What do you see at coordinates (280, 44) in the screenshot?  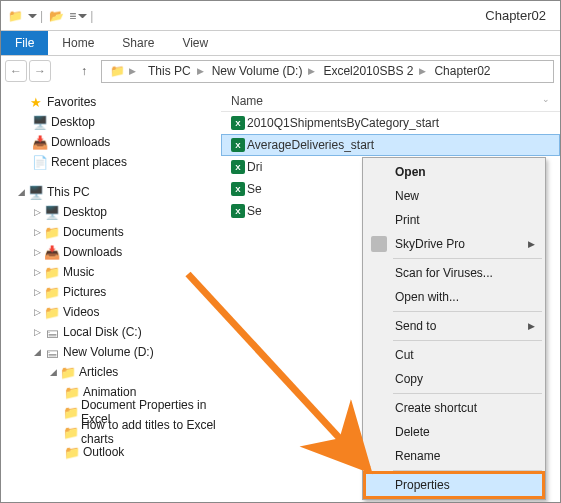 I see `ribbon-tabs: File Home Share View` at bounding box center [280, 44].